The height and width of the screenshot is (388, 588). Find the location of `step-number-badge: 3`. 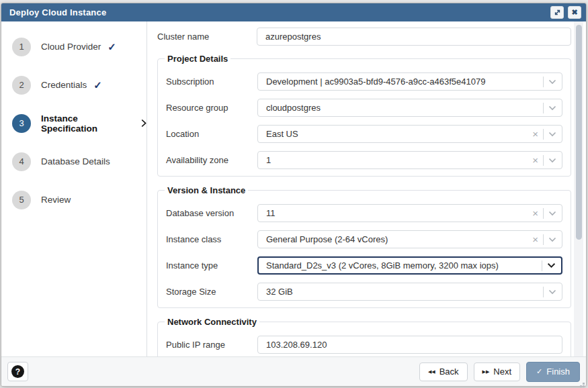

step-number-badge: 3 is located at coordinates (22, 124).